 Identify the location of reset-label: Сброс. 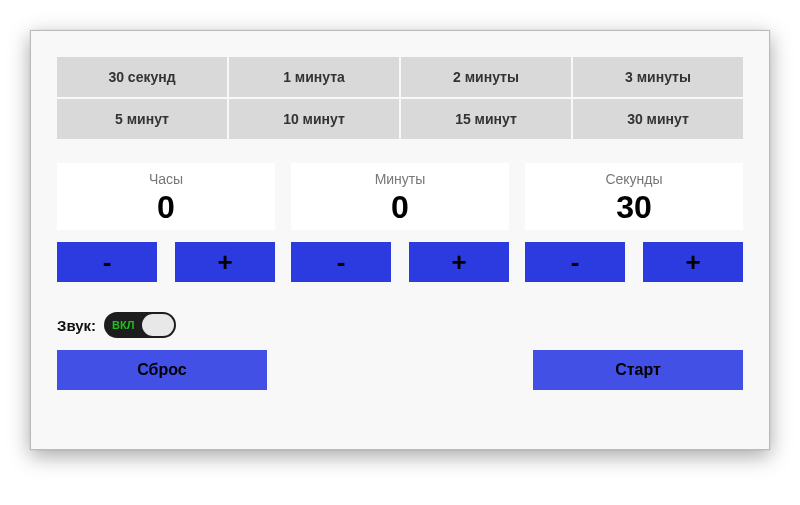
(162, 370).